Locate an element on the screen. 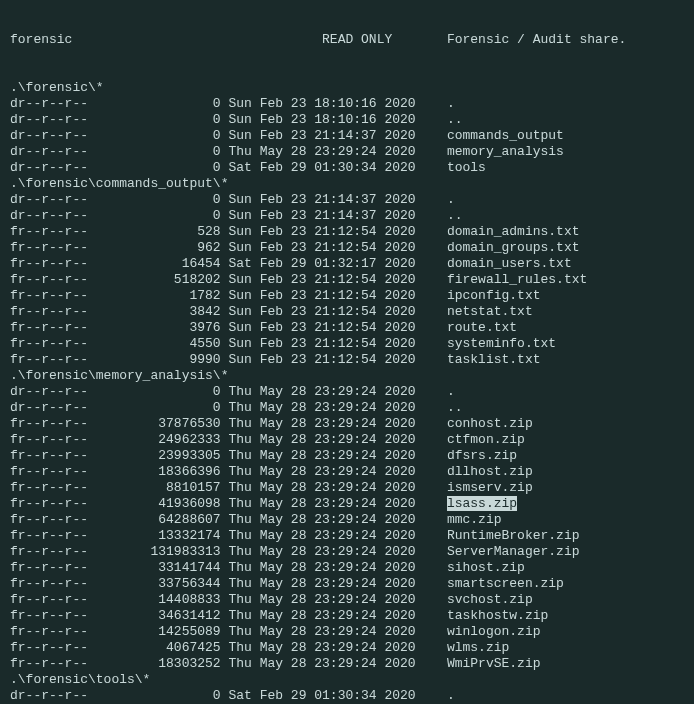 This screenshot has width=694, height=704. file-name: memory_analysis is located at coordinates (506, 152).